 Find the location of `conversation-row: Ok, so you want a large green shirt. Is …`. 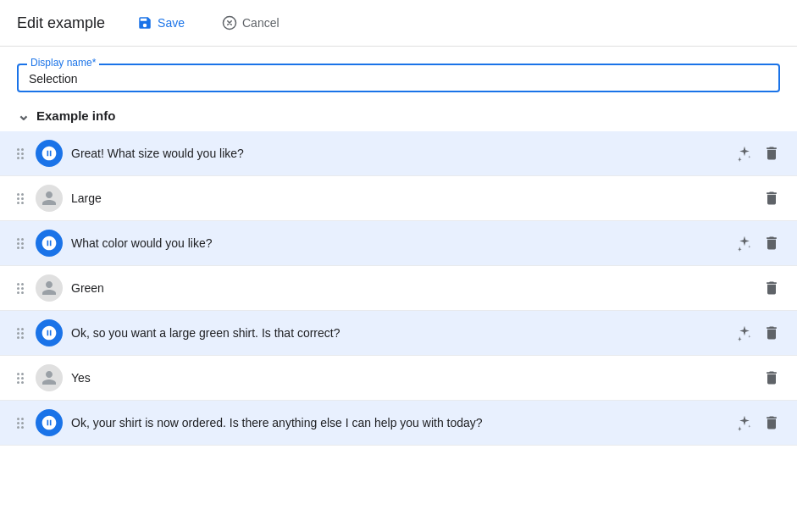

conversation-row: Ok, so you want a large green shirt. Is … is located at coordinates (398, 334).